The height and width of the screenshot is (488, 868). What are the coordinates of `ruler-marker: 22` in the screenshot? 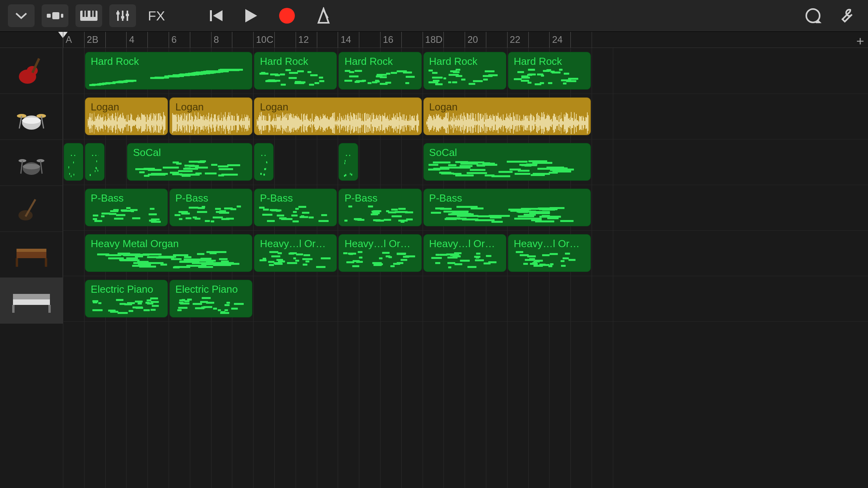 It's located at (514, 40).